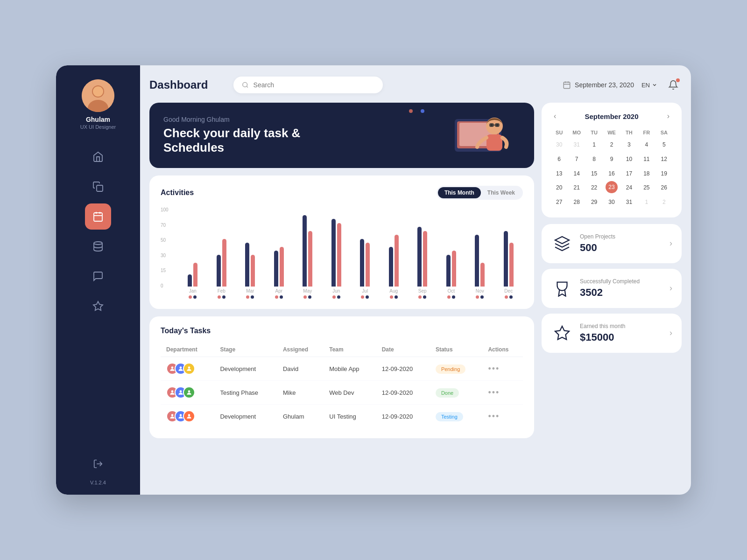 The width and height of the screenshot is (747, 560). I want to click on table-row: DevelopmentGhulamUI Testing12-09-2020Tes…, so click(342, 416).